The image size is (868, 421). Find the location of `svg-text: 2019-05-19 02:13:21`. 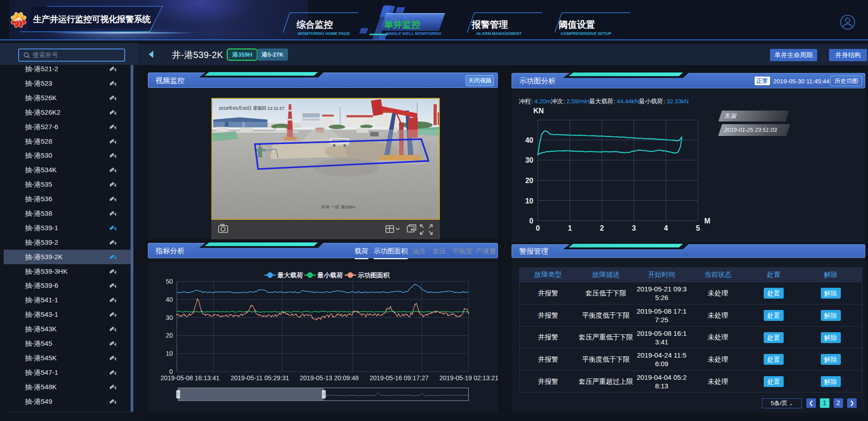

svg-text: 2019-05-19 02:13:21 is located at coordinates (469, 378).